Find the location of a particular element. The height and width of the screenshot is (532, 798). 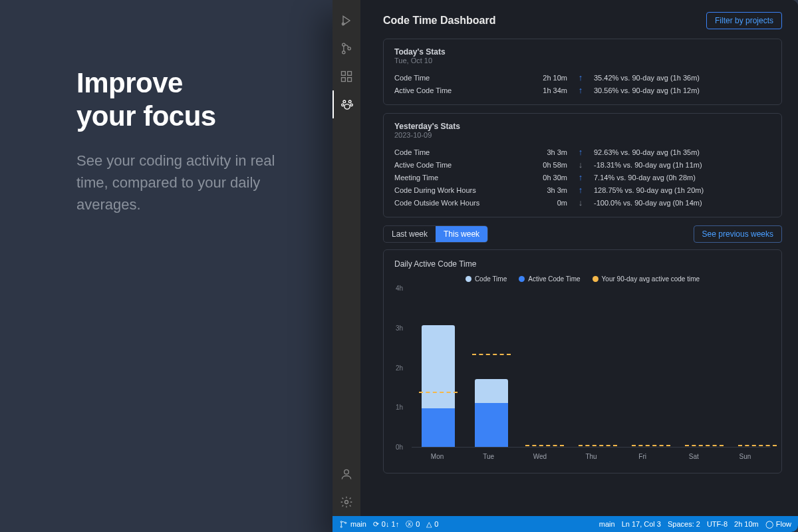

stat-row: Meeting Time0h 30m↑7.14% vs. 90-day avg … is located at coordinates (583, 177).